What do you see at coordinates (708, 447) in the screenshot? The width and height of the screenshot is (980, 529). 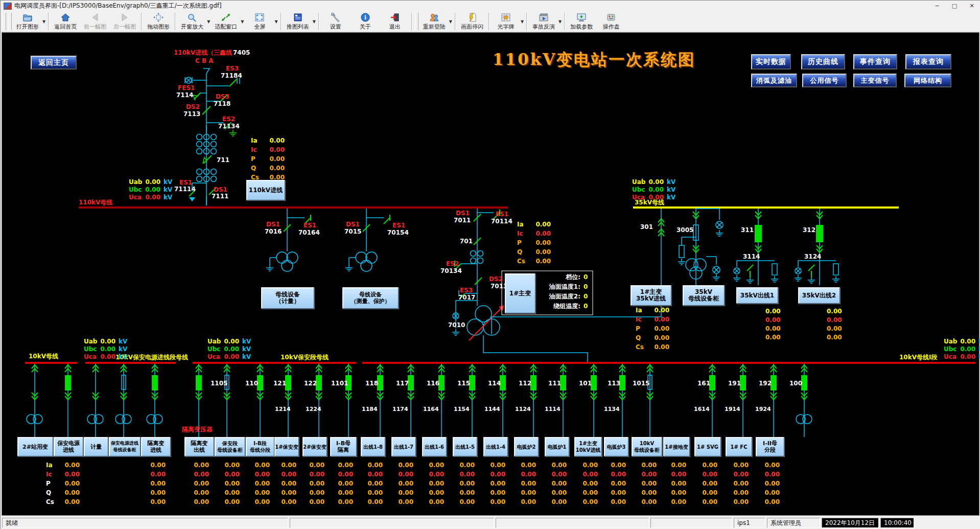 I see `bottom-button-23: 1# SVG` at bounding box center [708, 447].